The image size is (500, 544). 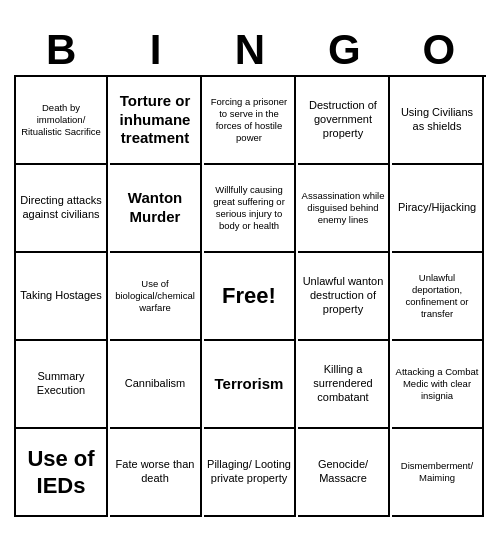 I want to click on header-letter-N: N, so click(x=250, y=50).